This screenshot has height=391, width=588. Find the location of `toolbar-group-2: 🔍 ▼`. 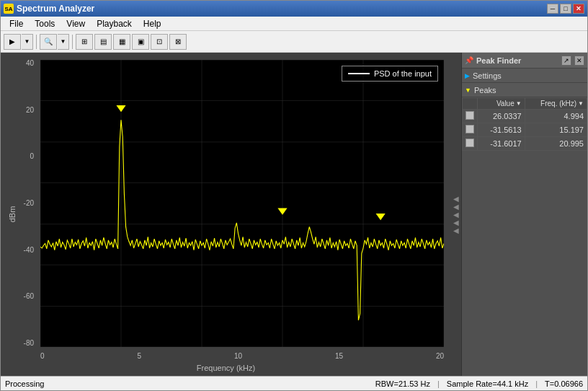

toolbar-group-2: 🔍 ▼ is located at coordinates (55, 42).